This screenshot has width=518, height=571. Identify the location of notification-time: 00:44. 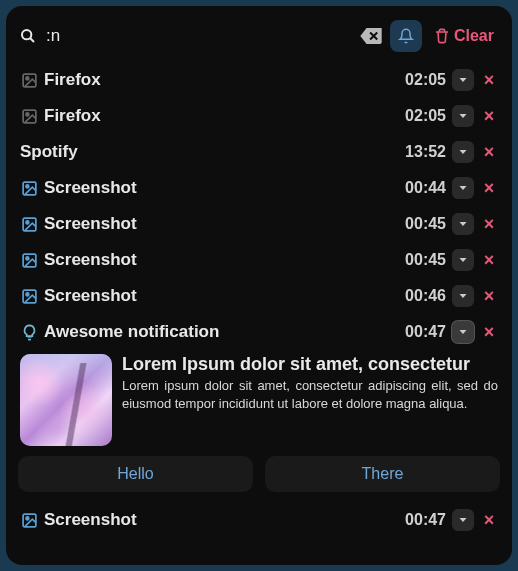
(426, 188).